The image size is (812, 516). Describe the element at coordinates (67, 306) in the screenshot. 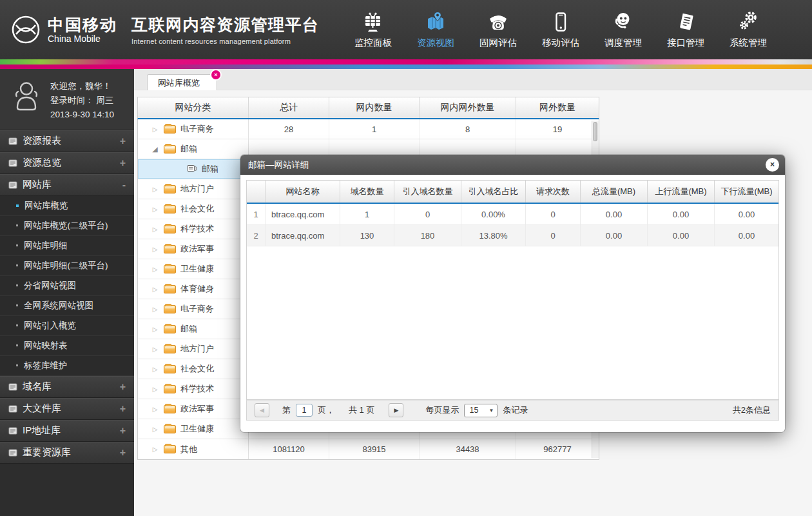

I see `sidebar-item: 全网系统网站视图` at that location.